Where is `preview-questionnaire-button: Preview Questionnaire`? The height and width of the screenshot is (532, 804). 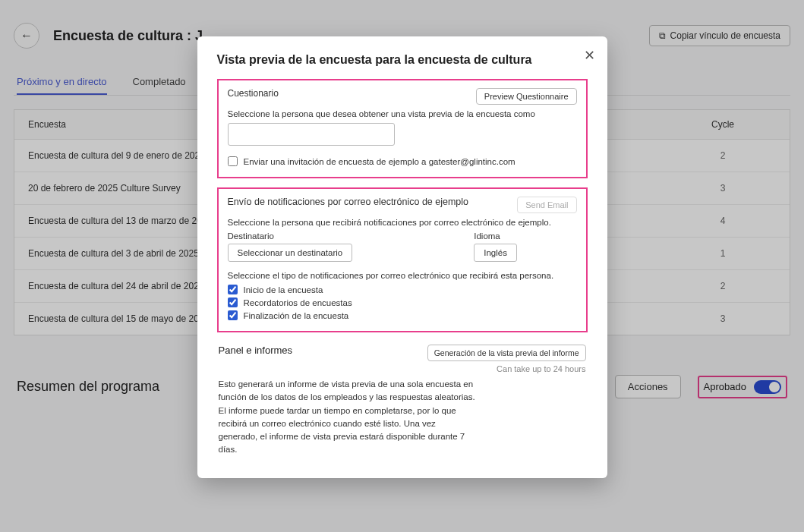
preview-questionnaire-button: Preview Questionnaire is located at coordinates (527, 96).